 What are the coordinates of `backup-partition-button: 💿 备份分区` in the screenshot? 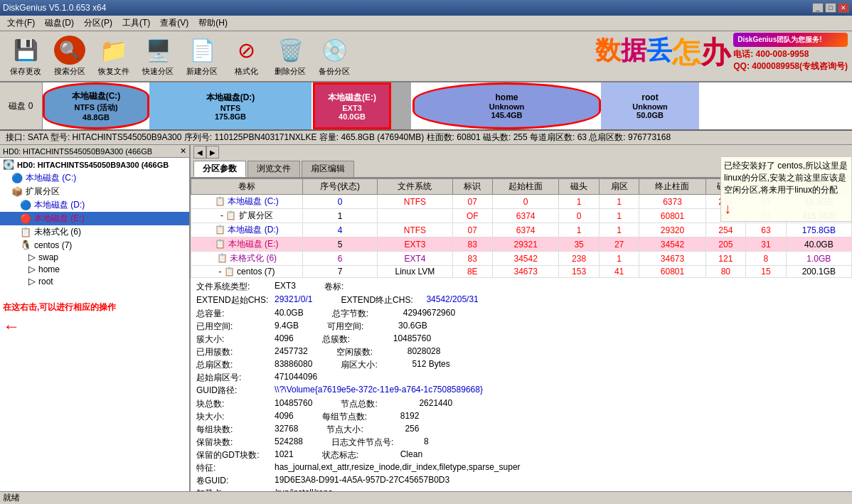 It's located at (334, 56).